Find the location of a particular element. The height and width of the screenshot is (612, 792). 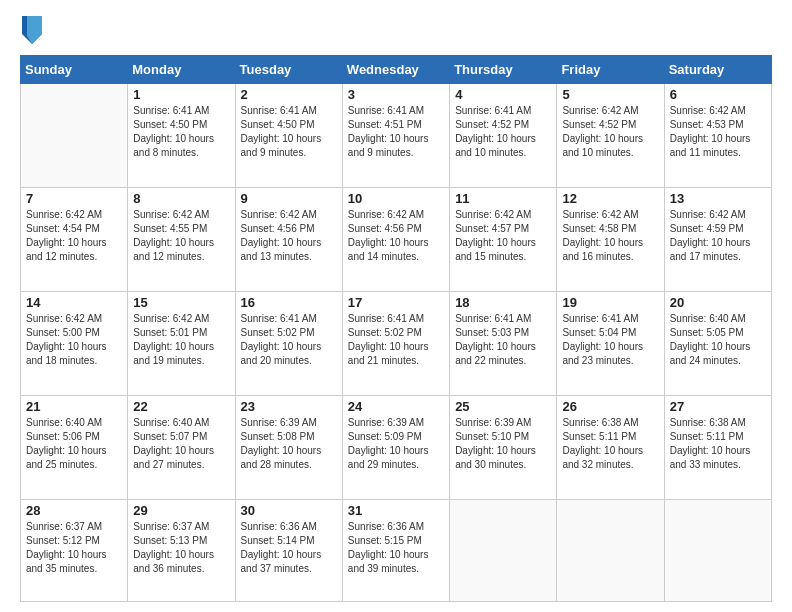

calendar-header-row: SundayMondayTuesdayWednesdayThursdayFrid… is located at coordinates (396, 69).